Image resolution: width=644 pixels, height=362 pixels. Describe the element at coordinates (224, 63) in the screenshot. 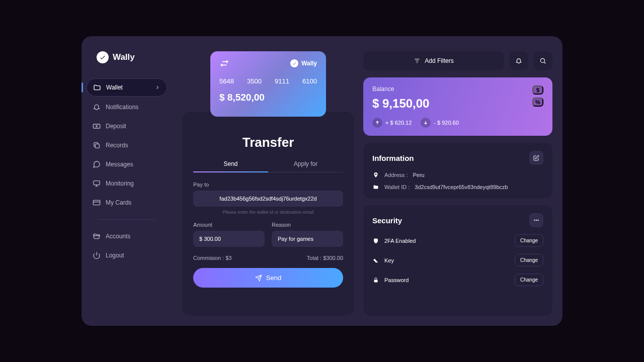

I see `swap-icon` at that location.